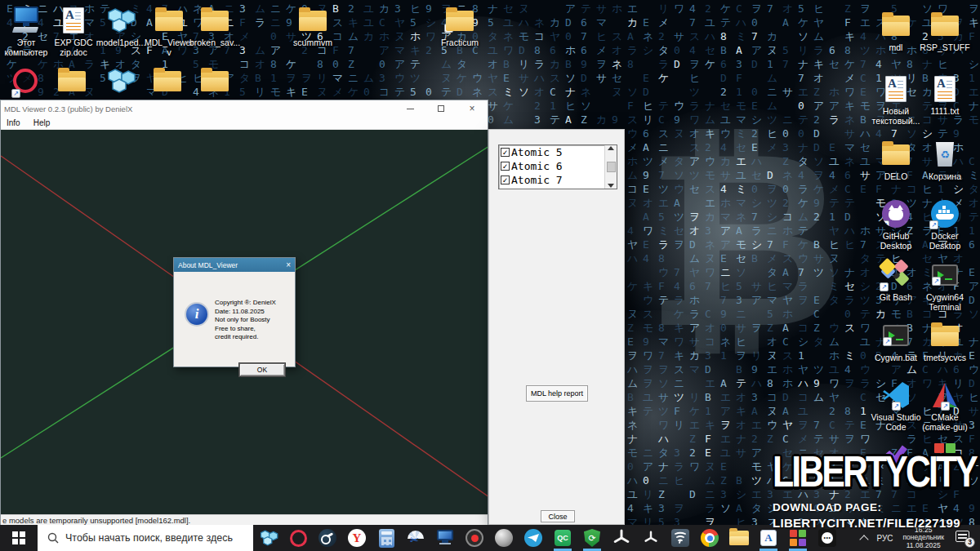 Image resolution: width=980 pixels, height=551 pixels. I want to click on taskbar-icon-antivirus-shield: ⟳, so click(592, 538).